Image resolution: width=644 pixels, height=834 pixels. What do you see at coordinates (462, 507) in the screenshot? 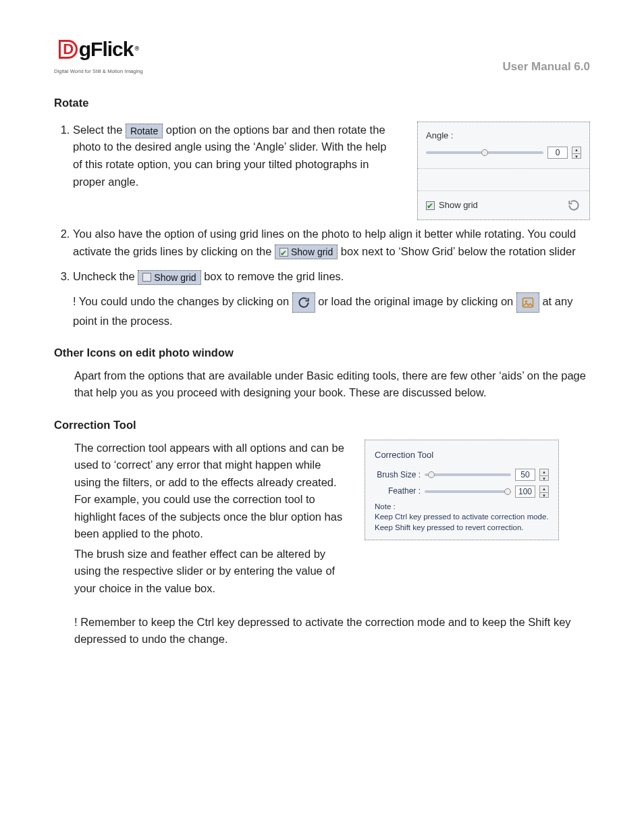
I see `correction-note-label: Note :` at bounding box center [462, 507].